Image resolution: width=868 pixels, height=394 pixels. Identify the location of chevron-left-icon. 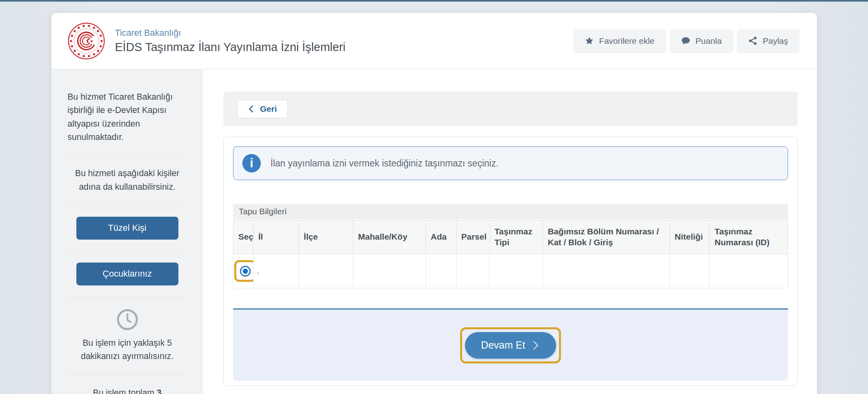
(251, 109).